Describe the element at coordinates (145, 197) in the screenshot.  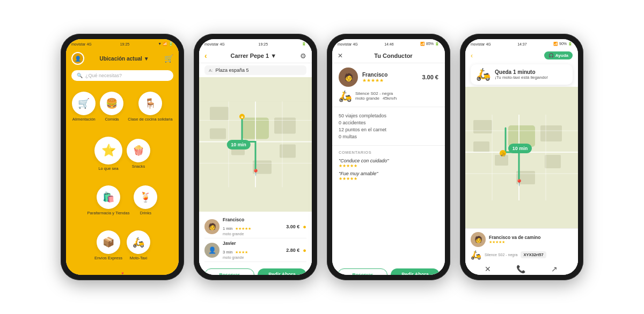
I see `cat-icon-drinks: 🍹` at that location.